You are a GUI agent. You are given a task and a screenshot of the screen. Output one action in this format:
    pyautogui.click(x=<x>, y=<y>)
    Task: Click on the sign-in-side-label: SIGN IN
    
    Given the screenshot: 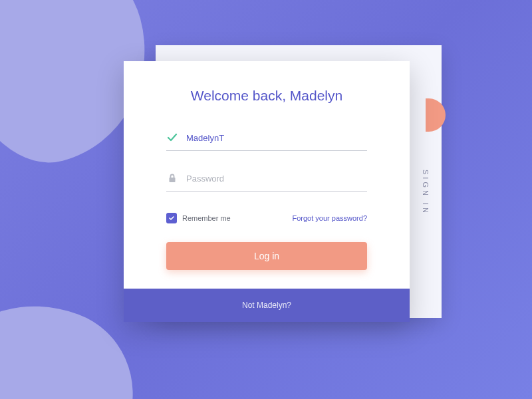 What is the action you would take?
    pyautogui.click(x=426, y=193)
    